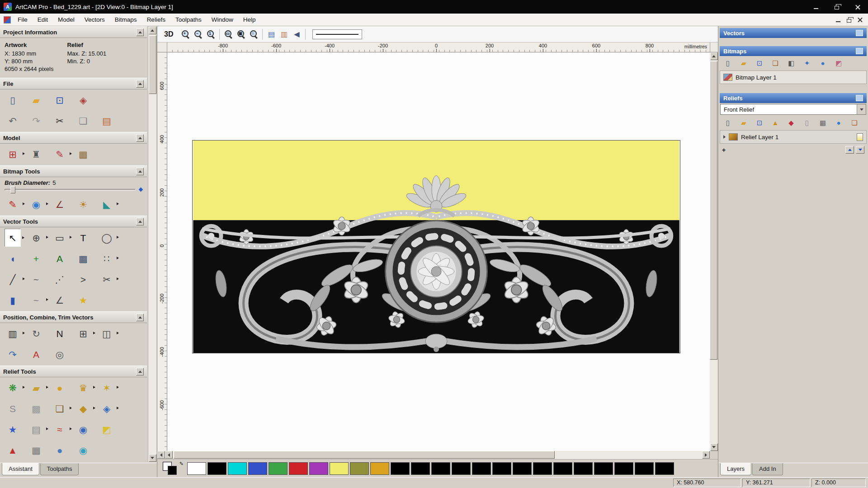 This screenshot has width=868, height=488. What do you see at coordinates (107, 408) in the screenshot?
I see `lock-relief-icon: ◈` at bounding box center [107, 408].